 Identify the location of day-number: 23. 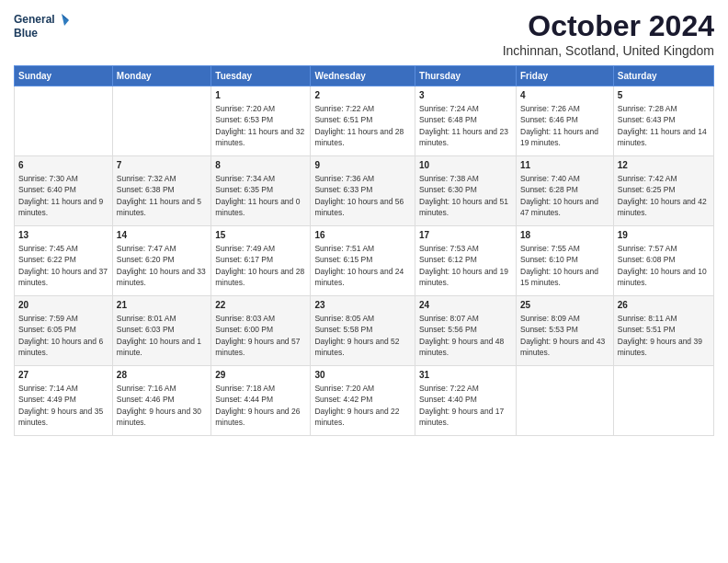
(362, 305).